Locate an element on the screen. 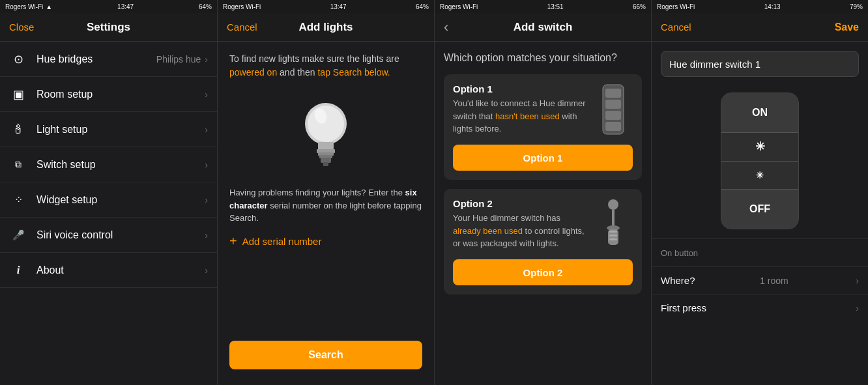 The width and height of the screenshot is (868, 385). bulb-illustration is located at coordinates (326, 136).